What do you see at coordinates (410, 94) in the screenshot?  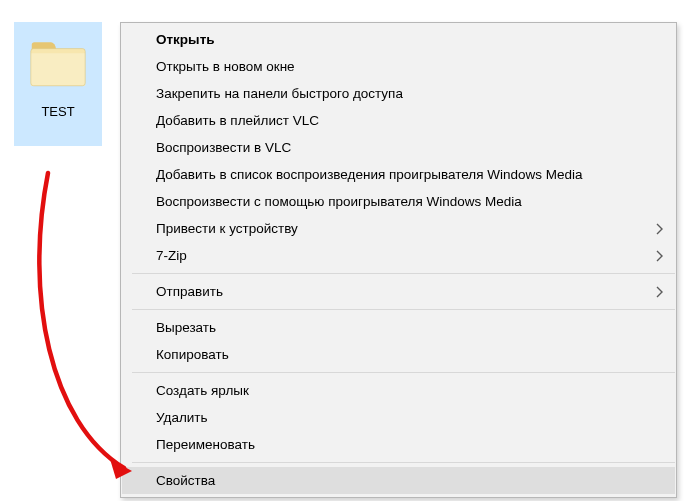 I see `menu-pin-label: Закрепить на панели быстрого доступа` at bounding box center [410, 94].